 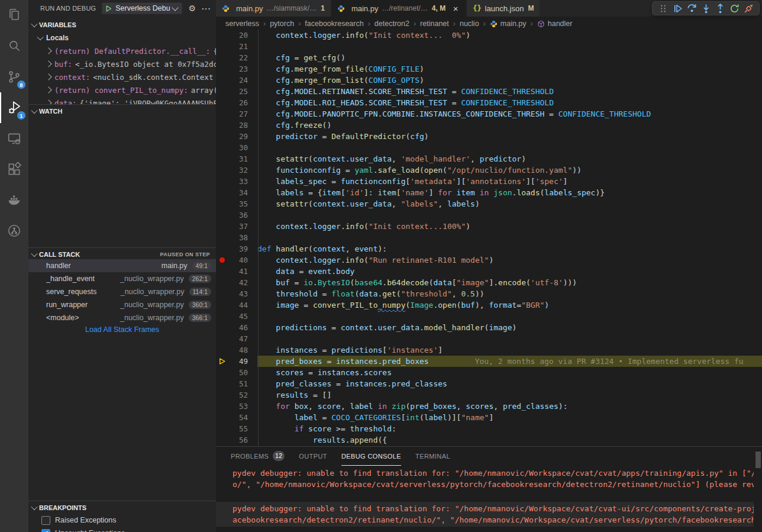 What do you see at coordinates (489, 91) in the screenshot?
I see `code-line: 25 cfg.MODEL.RETINANET.SCORE_THRESH_TEST…` at bounding box center [489, 91].